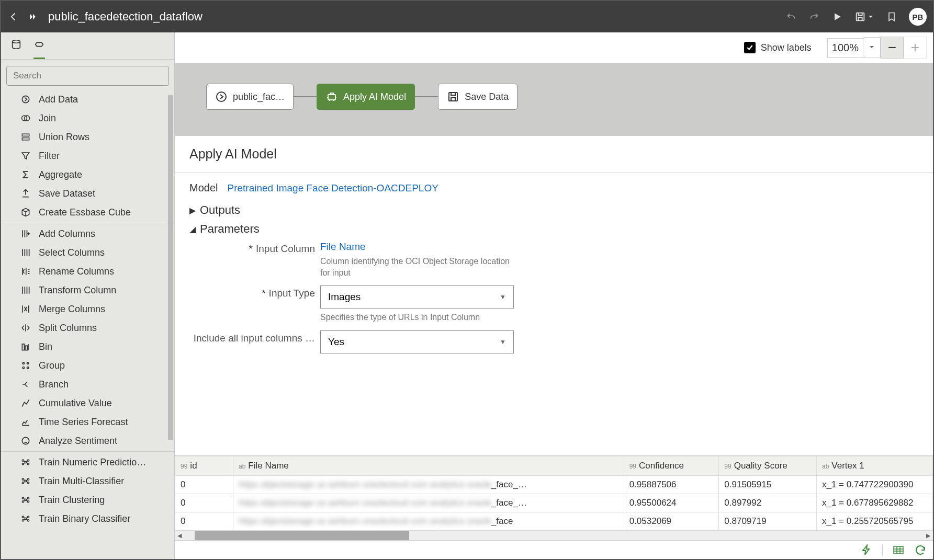 The image size is (934, 560). What do you see at coordinates (88, 290) in the screenshot?
I see `sidebar-item: Transform Column` at bounding box center [88, 290].